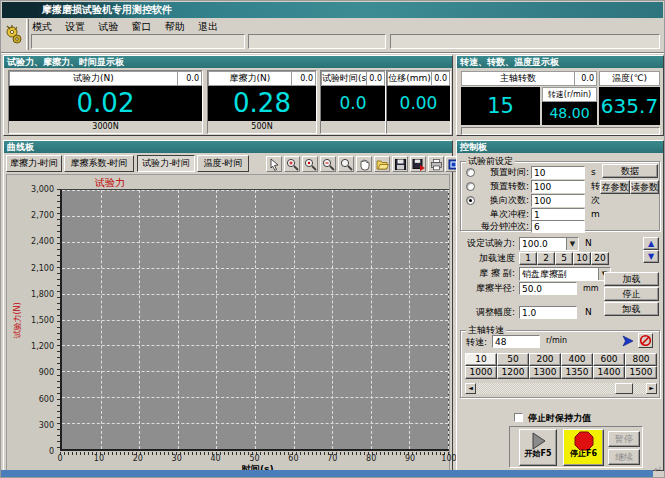  What do you see at coordinates (646, 340) in the screenshot?
I see `spindle-stop-icon` at bounding box center [646, 340].